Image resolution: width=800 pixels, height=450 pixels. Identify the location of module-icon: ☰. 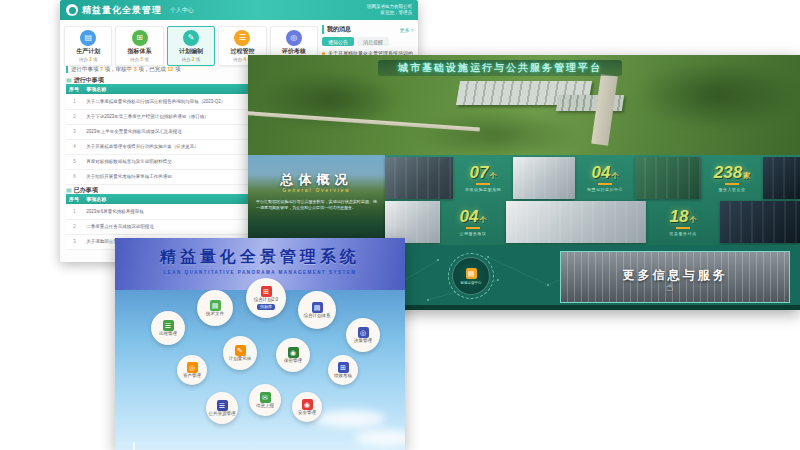
(222, 406).